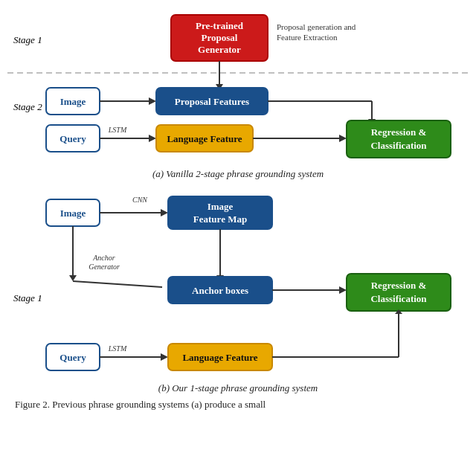 The image size is (476, 453). What do you see at coordinates (219, 49) in the screenshot?
I see `pretrained-text3: Generator` at bounding box center [219, 49].